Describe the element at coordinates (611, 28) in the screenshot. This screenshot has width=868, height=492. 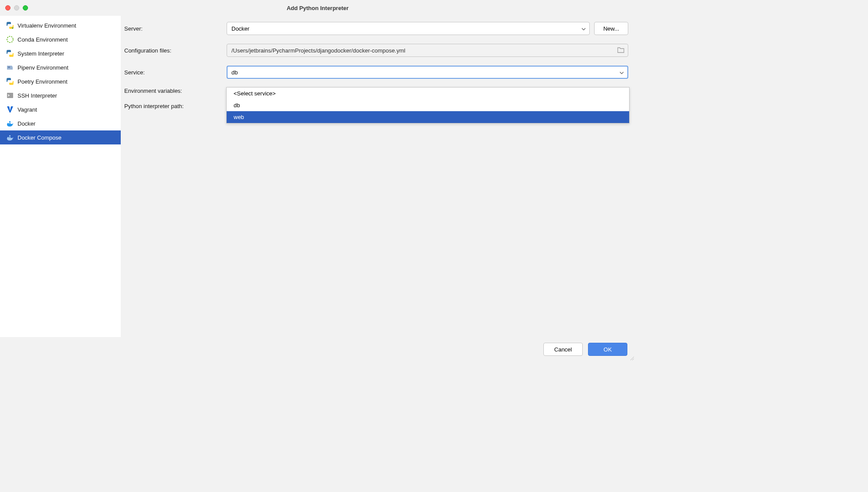
I see `new-server-button: New...` at that location.